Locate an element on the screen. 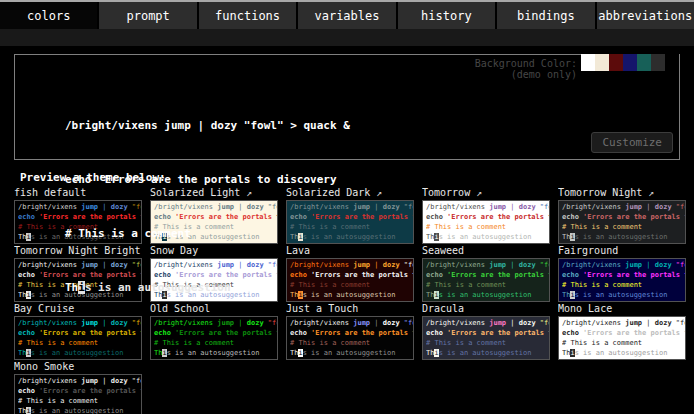 The width and height of the screenshot is (694, 414). theme-card-mono-smoke: Mono Smoke/bright/vixens jump | dozy "fo… is located at coordinates (78, 388).